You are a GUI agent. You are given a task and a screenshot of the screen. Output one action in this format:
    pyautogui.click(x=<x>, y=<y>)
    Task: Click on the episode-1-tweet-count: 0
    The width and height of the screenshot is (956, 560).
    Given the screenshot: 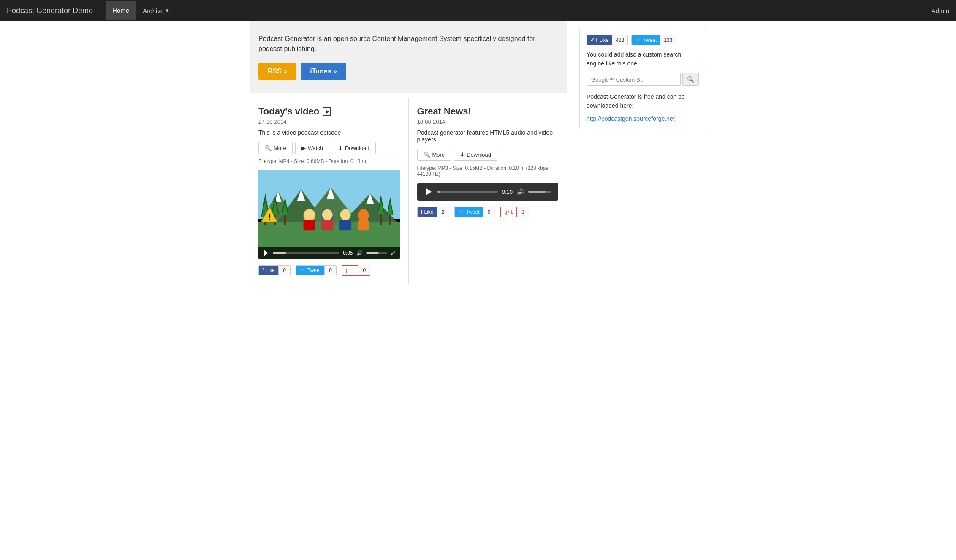 What is the action you would take?
    pyautogui.click(x=330, y=270)
    